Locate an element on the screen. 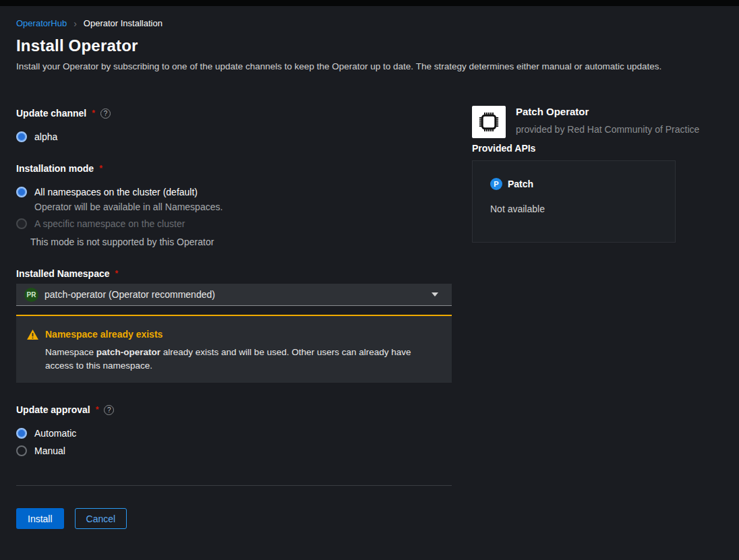  provided-apis-heading: Provided APIs is located at coordinates (504, 148).